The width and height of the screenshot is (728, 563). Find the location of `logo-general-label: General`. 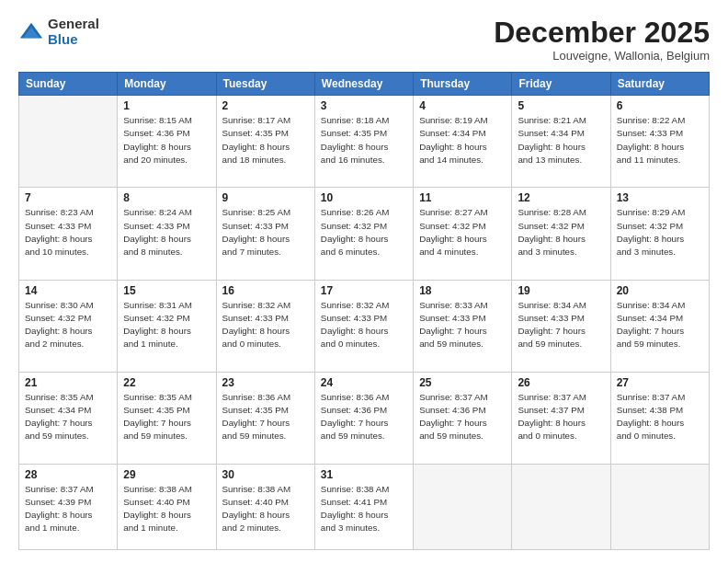

logo-general-label: General is located at coordinates (74, 24).